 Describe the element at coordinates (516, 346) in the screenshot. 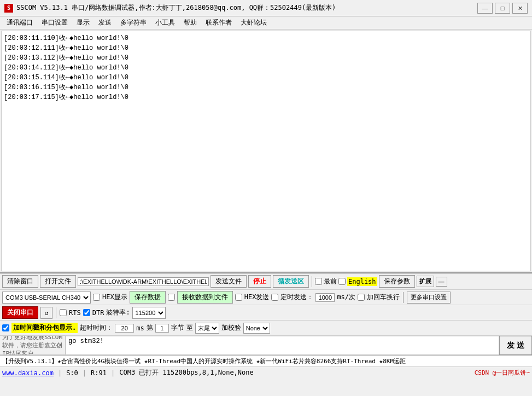

I see `send-button: 发 送` at that location.